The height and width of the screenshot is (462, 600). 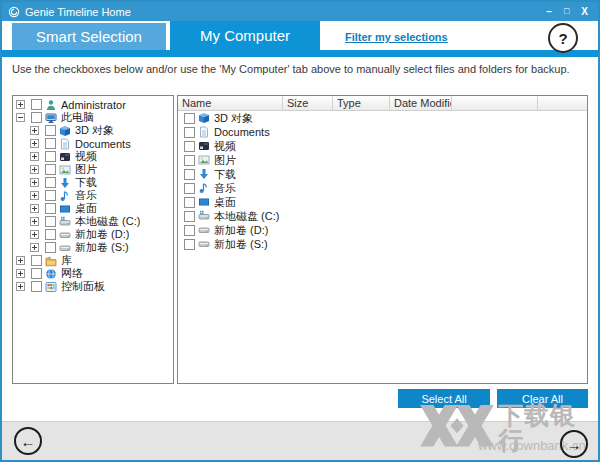 I want to click on tab-smart-selection: Smart Selection, so click(x=89, y=36).